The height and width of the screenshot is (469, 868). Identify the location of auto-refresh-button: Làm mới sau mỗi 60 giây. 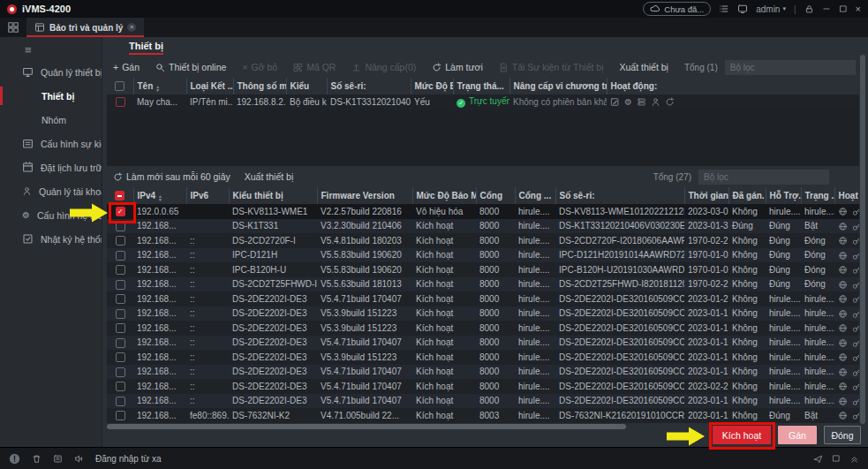
(171, 177).